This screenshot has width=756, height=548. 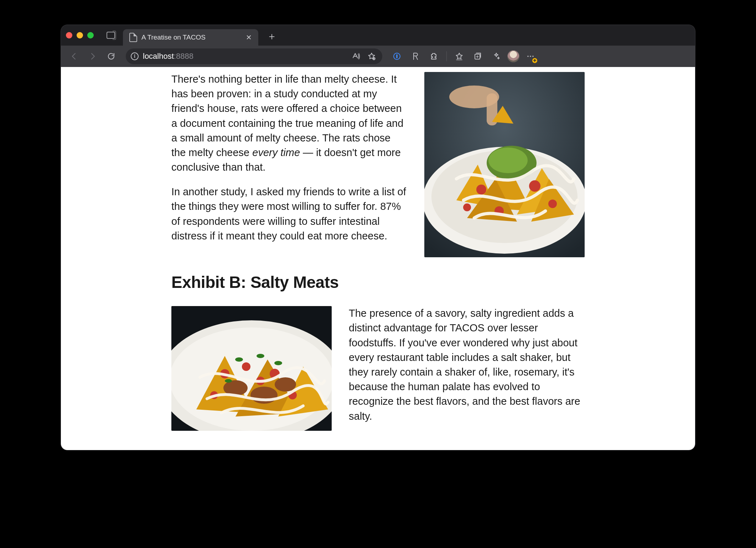 What do you see at coordinates (192, 37) in the screenshot?
I see `tab-title: A Treatise on TACOS` at bounding box center [192, 37].